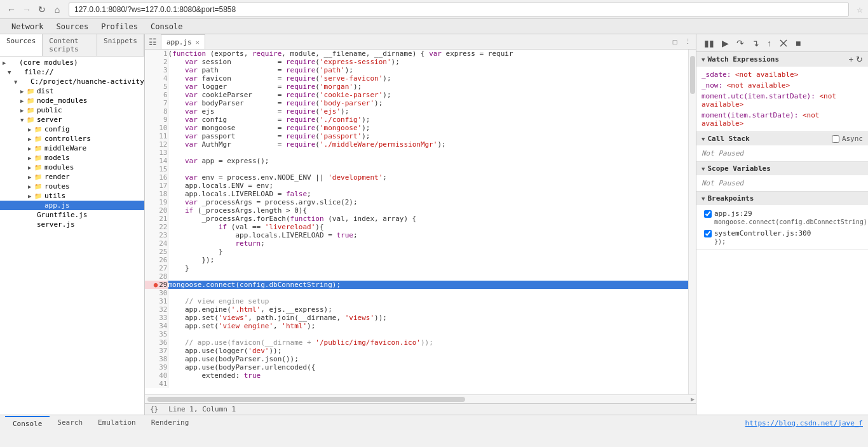  What do you see at coordinates (72, 91) in the screenshot?
I see `tree-item-dist: ▶ 📁 dist` at bounding box center [72, 91].